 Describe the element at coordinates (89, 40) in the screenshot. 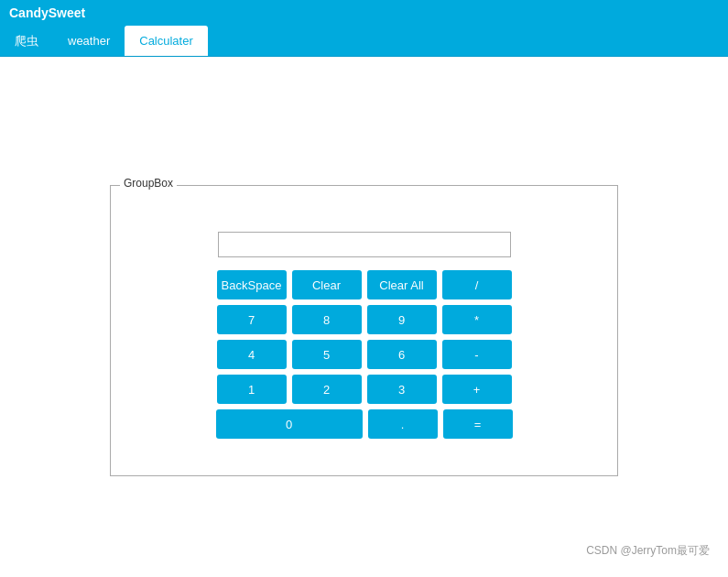

I see `tab-weather: weather` at that location.